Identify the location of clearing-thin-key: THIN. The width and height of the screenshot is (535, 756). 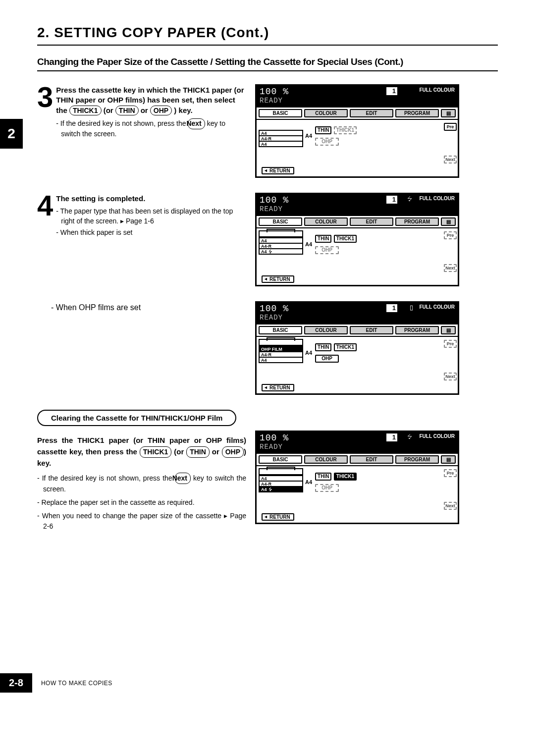
(198, 452).